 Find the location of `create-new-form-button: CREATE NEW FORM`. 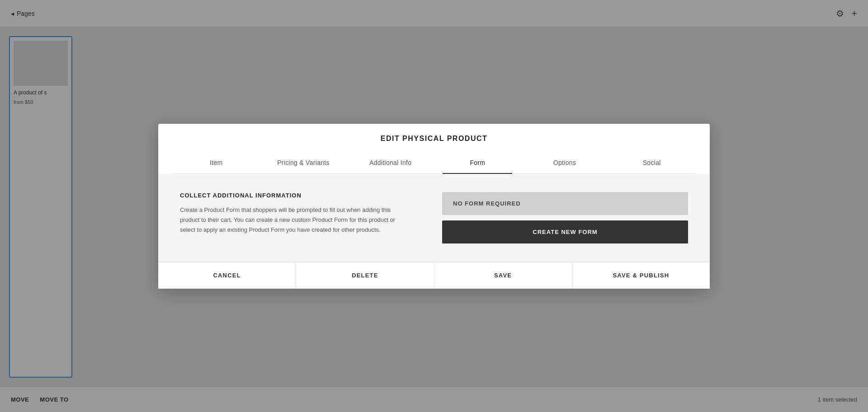

create-new-form-button: CREATE NEW FORM is located at coordinates (565, 232).